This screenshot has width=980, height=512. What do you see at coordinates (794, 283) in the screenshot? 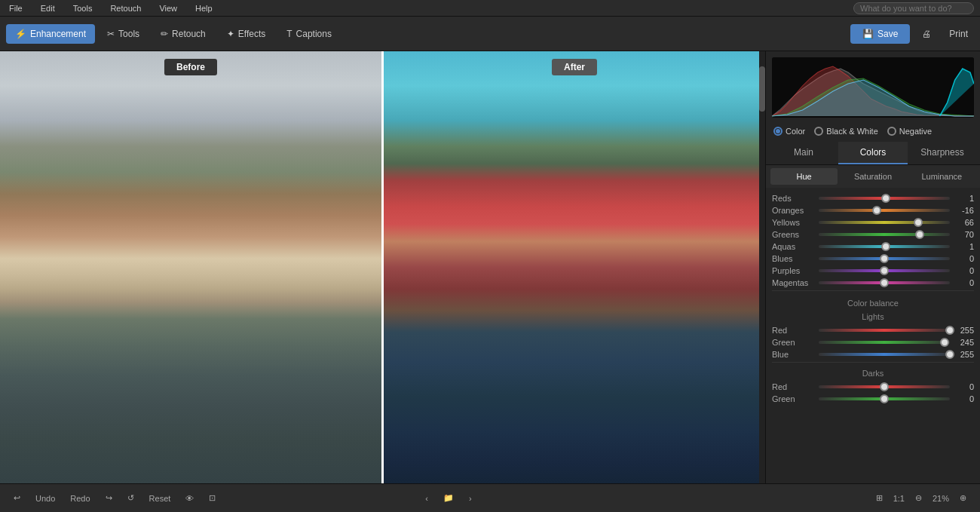
I see `slider-label-magentas: Magentas` at bounding box center [794, 283].